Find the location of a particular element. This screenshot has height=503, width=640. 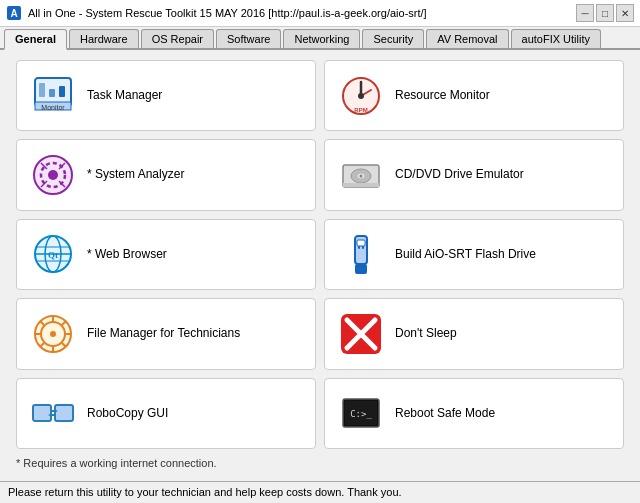

tab-security: Security is located at coordinates (393, 38).